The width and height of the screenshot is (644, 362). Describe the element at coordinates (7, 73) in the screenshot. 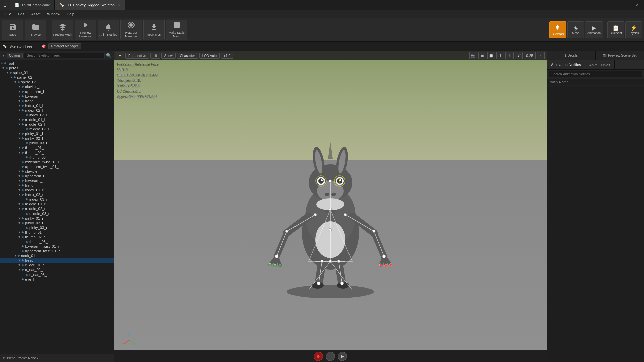

I see `tree-expand-spine_01: ▼` at that location.